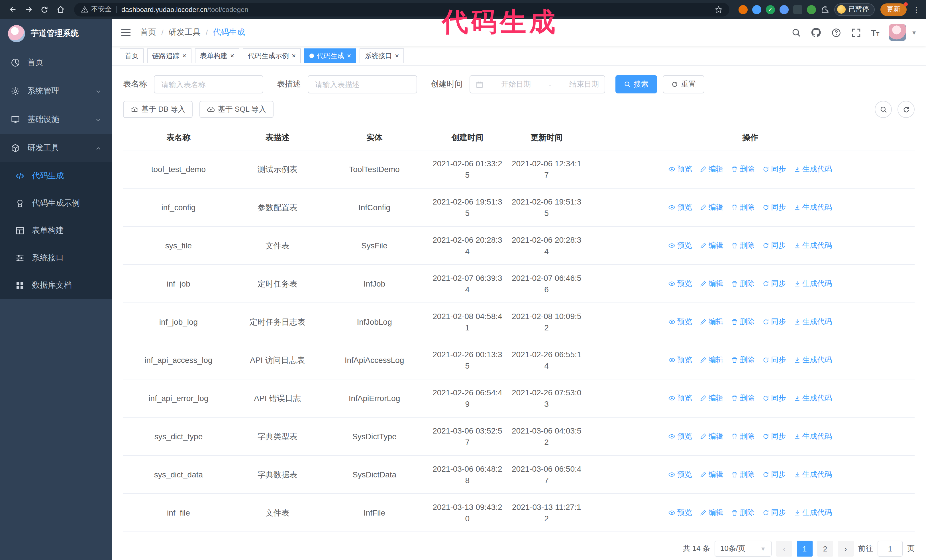  I want to click on search-icon, so click(796, 32).